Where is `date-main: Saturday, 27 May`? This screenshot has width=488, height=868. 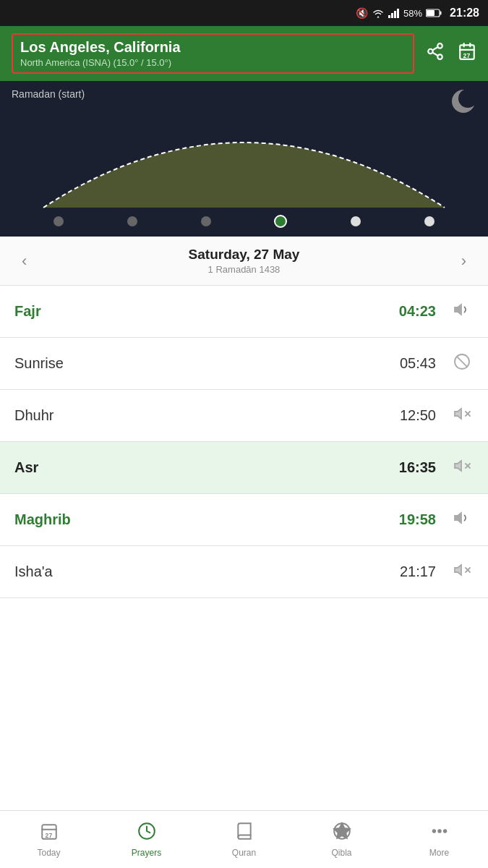
date-main: Saturday, 27 May is located at coordinates (244, 255).